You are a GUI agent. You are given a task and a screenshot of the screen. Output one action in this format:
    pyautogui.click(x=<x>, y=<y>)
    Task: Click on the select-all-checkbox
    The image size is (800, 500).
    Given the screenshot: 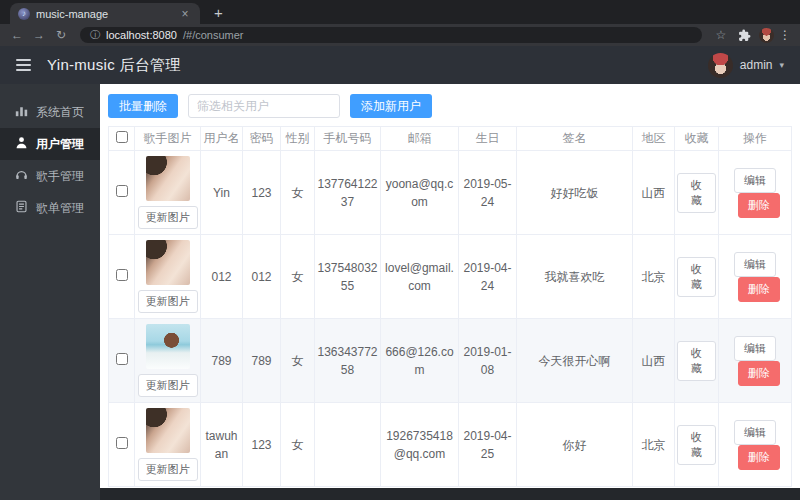 What is the action you would take?
    pyautogui.click(x=122, y=137)
    